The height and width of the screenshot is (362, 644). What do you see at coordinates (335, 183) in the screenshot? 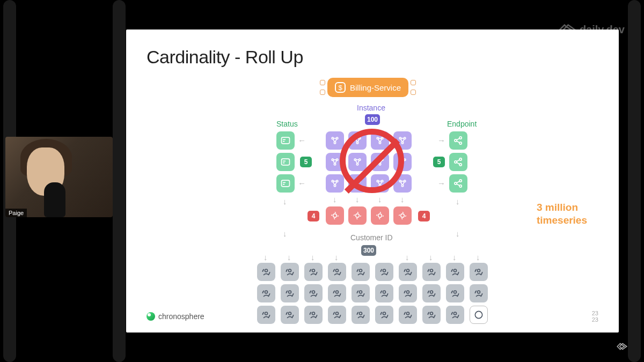
I see `instance-cell` at bounding box center [335, 183].